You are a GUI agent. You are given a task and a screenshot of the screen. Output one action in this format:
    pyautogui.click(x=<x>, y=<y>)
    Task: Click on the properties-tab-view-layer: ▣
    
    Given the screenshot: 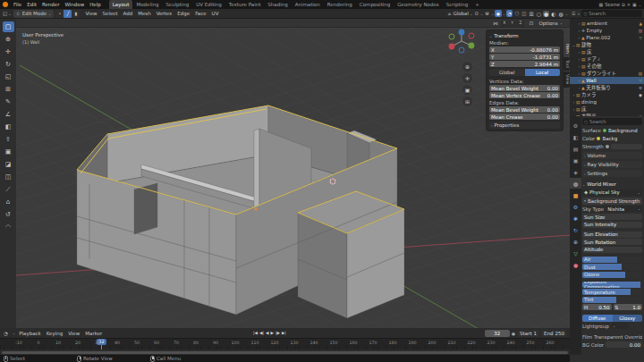 What is the action you would take?
    pyautogui.click(x=576, y=160)
    